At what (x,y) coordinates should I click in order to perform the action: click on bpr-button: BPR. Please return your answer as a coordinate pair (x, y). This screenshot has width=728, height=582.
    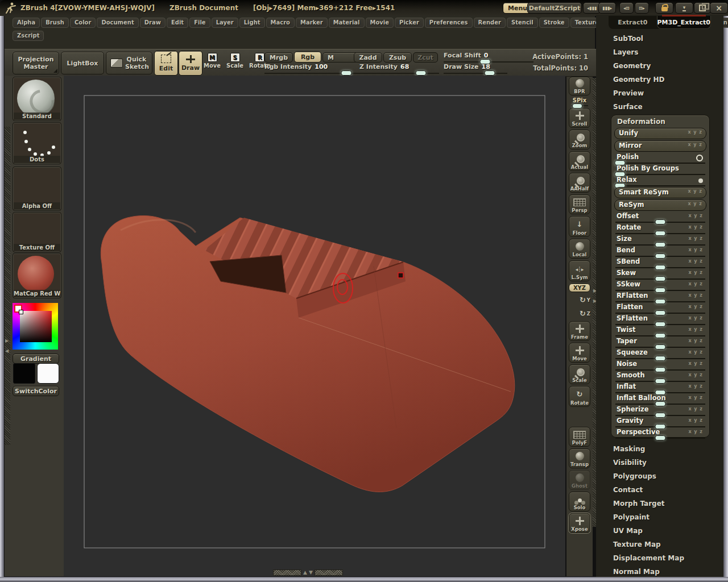
    Looking at the image, I should click on (580, 86).